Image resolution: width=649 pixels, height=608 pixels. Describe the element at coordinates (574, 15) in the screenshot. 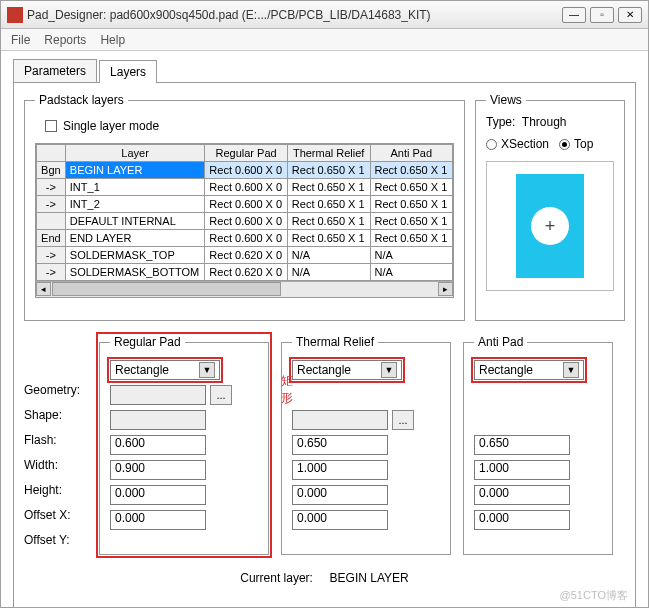

I see `minimize-button: —` at that location.